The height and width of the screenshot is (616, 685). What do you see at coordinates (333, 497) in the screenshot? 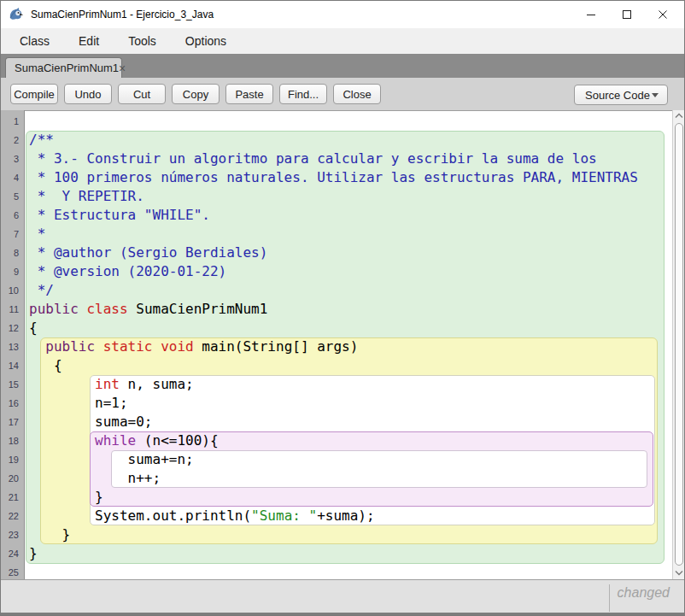
I see `code-line-21: }` at bounding box center [333, 497].